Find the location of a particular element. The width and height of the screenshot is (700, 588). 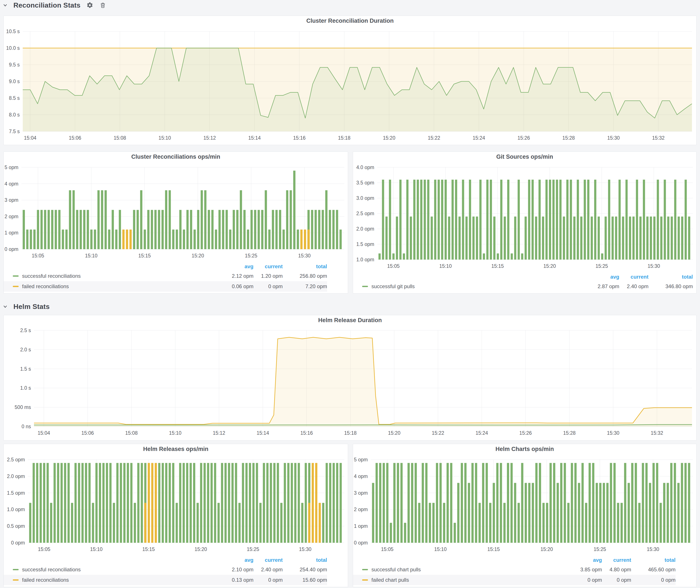

svg-text: 15:24 is located at coordinates (482, 433).